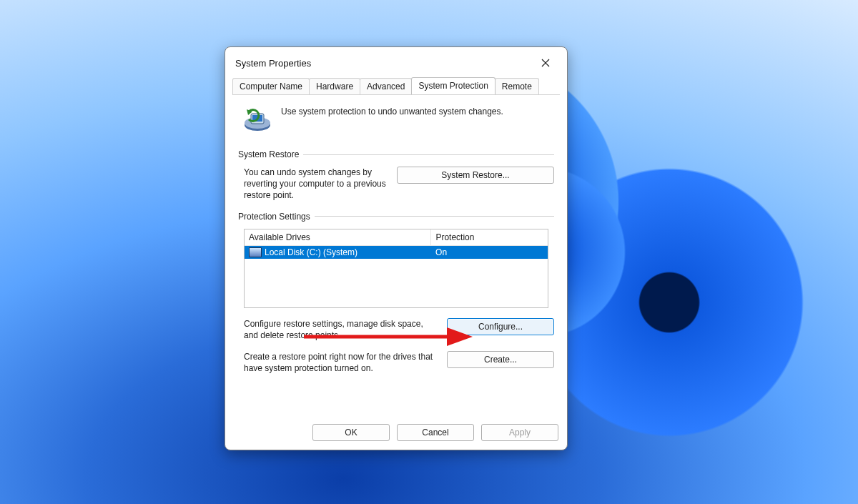 This screenshot has height=504, width=858. I want to click on drive-protection-status: On, so click(489, 252).